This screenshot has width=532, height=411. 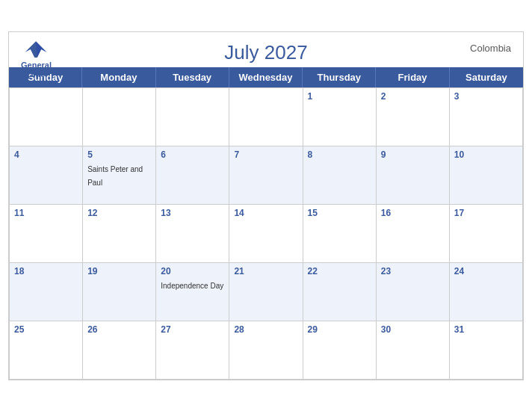 I want to click on day-cell: 17, so click(x=486, y=233).